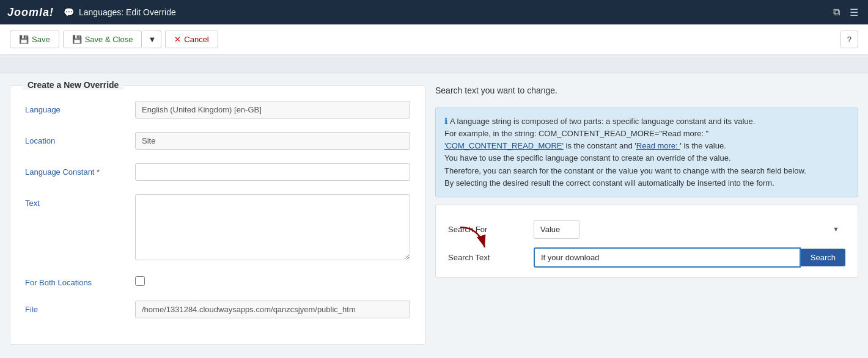 The width and height of the screenshot is (868, 358). I want to click on search-text-input, so click(668, 258).